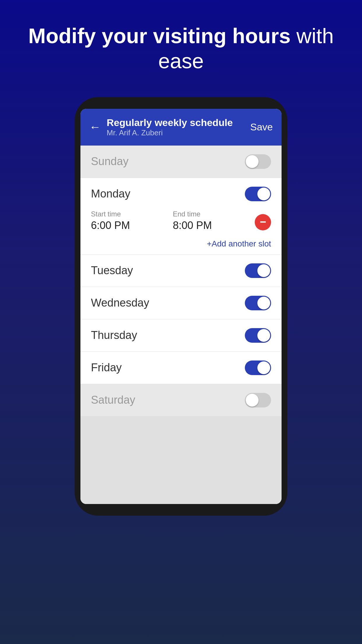 This screenshot has height=644, width=362. Describe the element at coordinates (264, 271) in the screenshot. I see `toggle-knob-tuesday` at that location.